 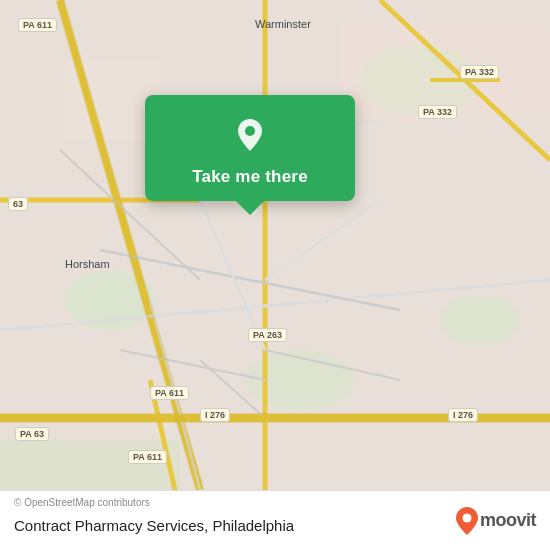 What do you see at coordinates (250, 148) in the screenshot?
I see `take-me-there-popup: Take me there` at bounding box center [250, 148].